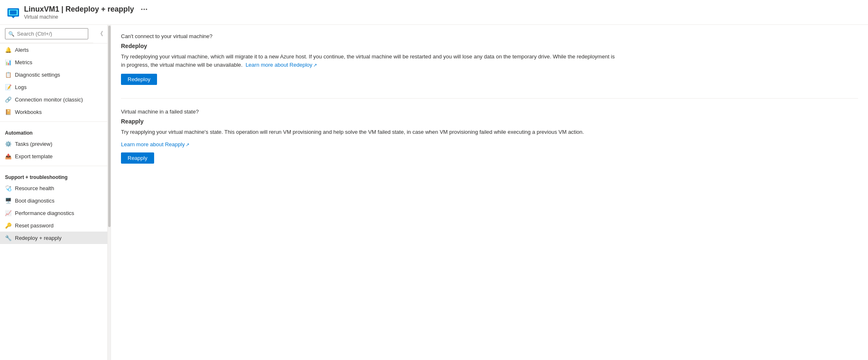 This screenshot has width=868, height=360. Describe the element at coordinates (54, 131) in the screenshot. I see `automation-section-label: Automation` at that location.